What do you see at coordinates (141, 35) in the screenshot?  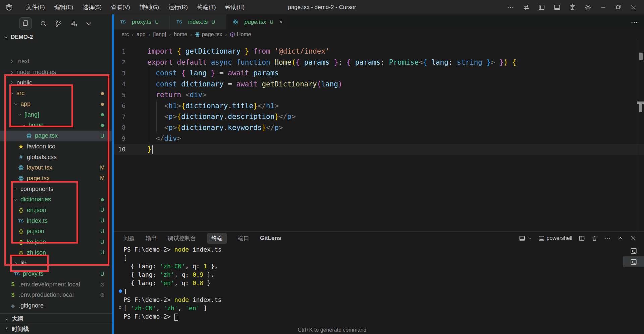 I see `breadcrumb-app: app` at bounding box center [141, 35].